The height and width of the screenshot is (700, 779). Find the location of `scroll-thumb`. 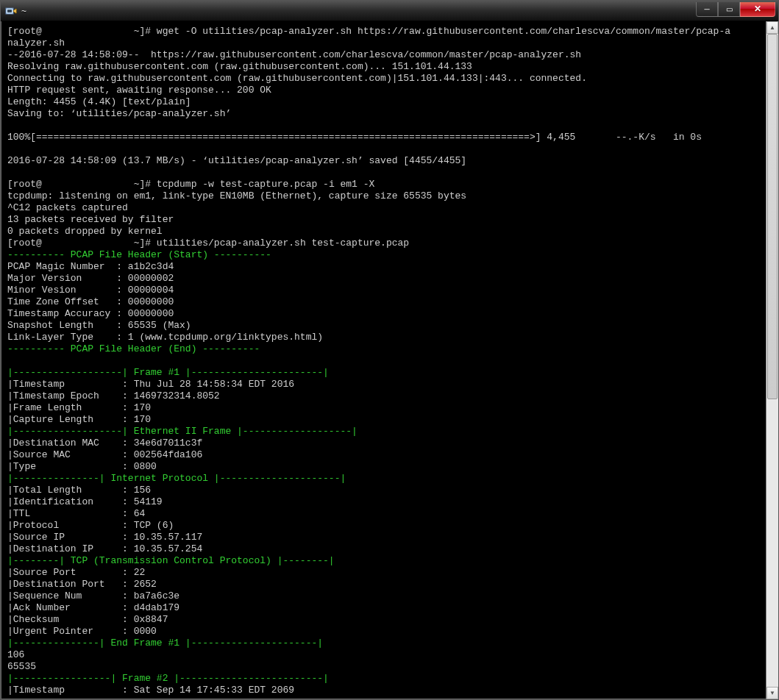

scroll-thumb is located at coordinates (772, 216).